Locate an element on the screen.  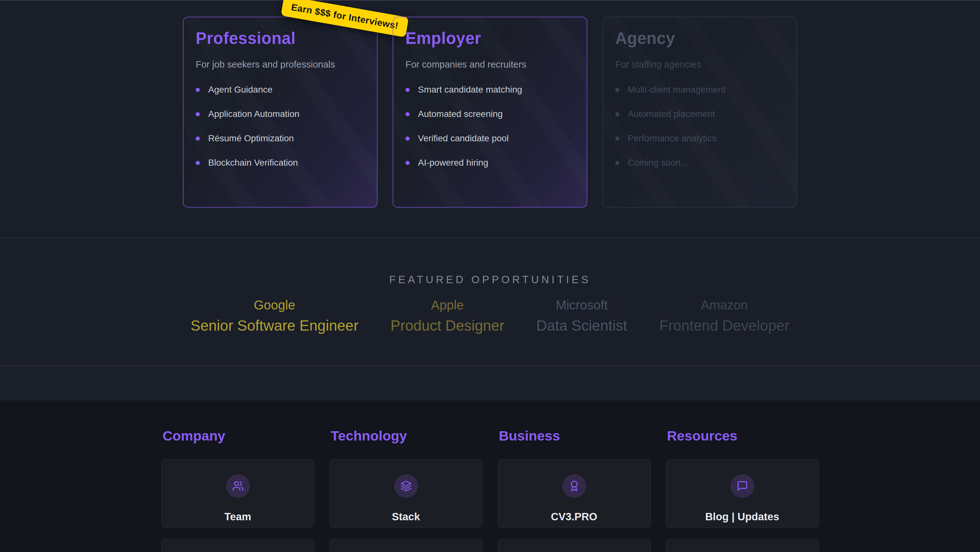
footer-column-technology: Technology Stack is located at coordinates (406, 490).